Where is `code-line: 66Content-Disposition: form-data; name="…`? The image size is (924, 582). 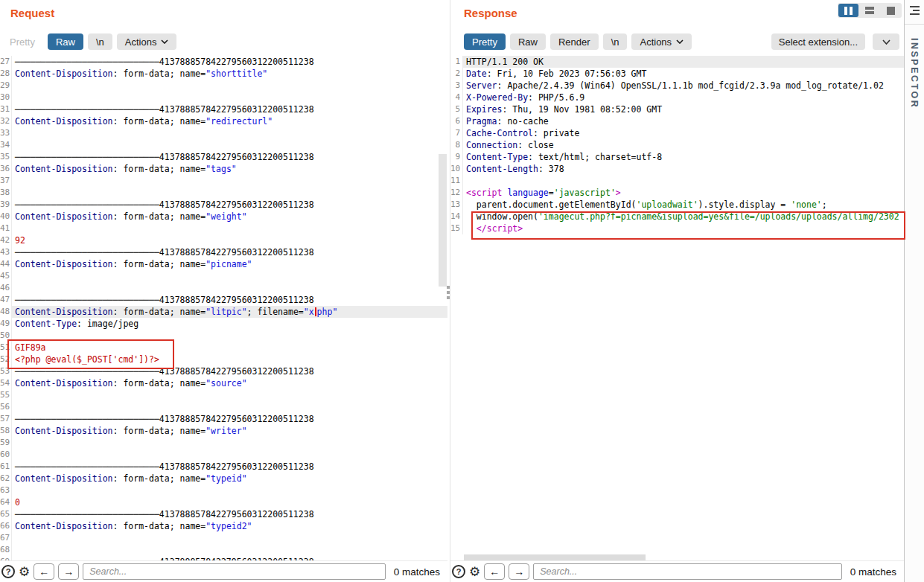 code-line: 66Content-Disposition: form-data; name="… is located at coordinates (223, 526).